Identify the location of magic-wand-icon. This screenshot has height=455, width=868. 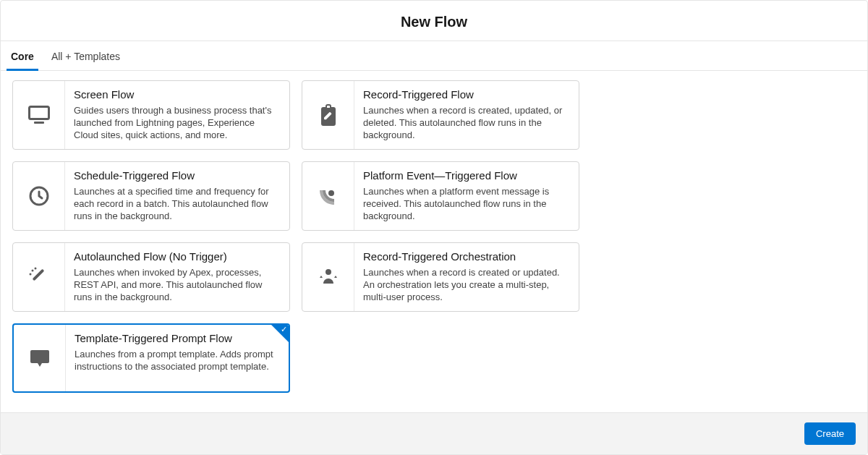
(39, 277).